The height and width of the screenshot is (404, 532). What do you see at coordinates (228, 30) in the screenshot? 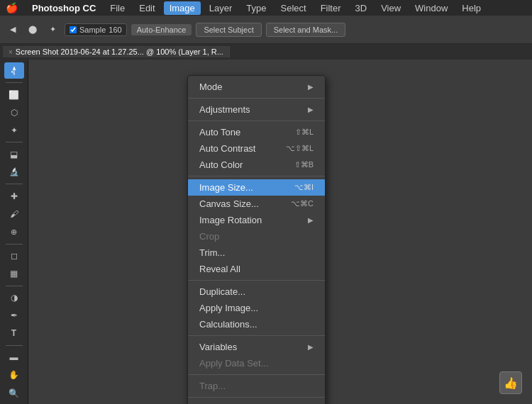
I see `select-subject-btn: Select Subject` at bounding box center [228, 30].